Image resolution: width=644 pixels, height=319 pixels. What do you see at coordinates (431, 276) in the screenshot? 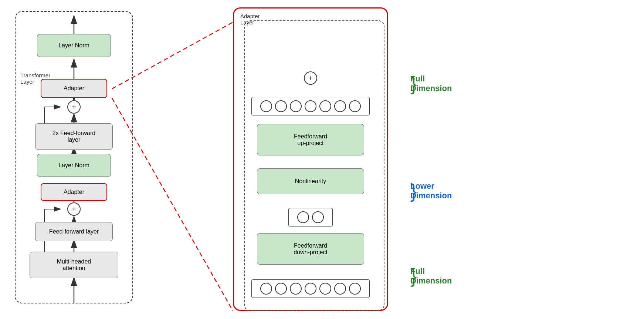
I see `full-dimension-bottom-label: Full Dimension` at bounding box center [431, 276].